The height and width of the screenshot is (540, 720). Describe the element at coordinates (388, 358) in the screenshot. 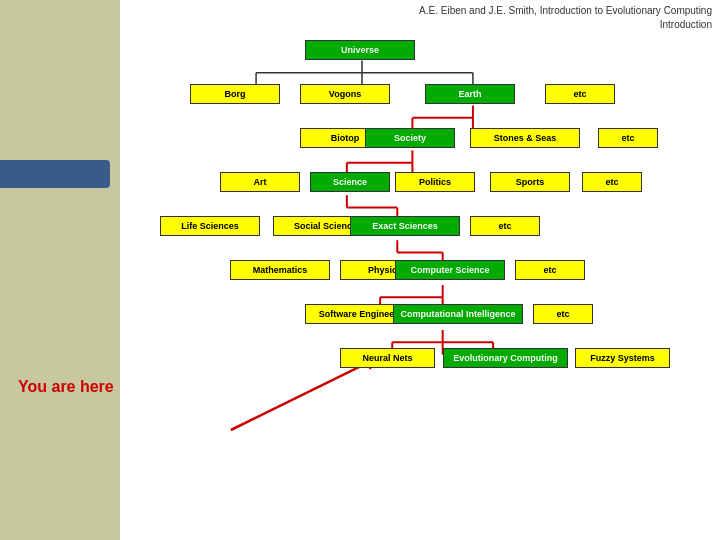

I see `node-neural-nets: Neural Nets` at that location.